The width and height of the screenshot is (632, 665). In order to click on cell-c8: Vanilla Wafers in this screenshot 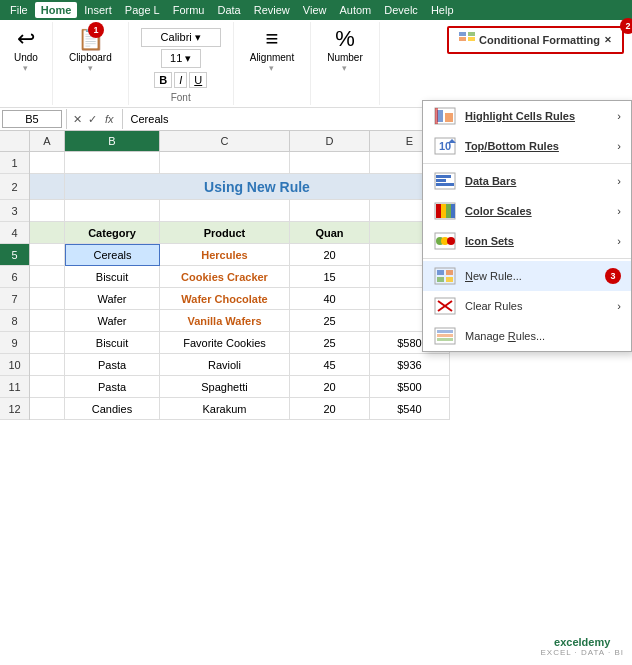, I will do `click(225, 321)`.